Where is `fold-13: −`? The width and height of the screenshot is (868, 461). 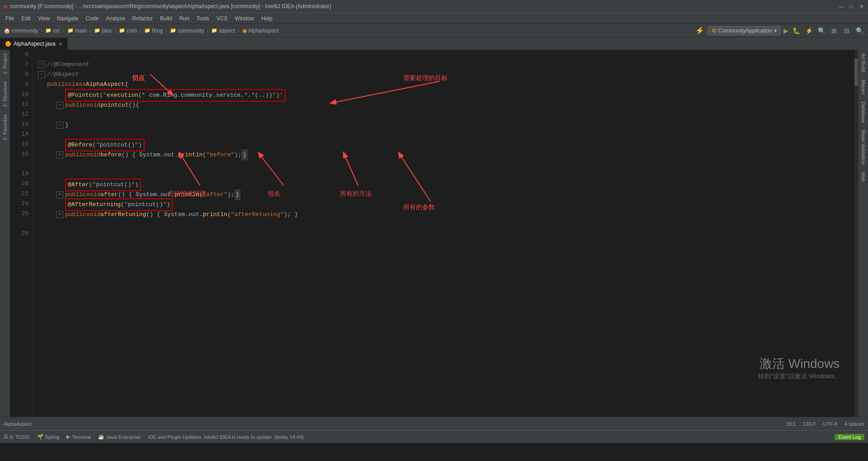
fold-13: − is located at coordinates (60, 125).